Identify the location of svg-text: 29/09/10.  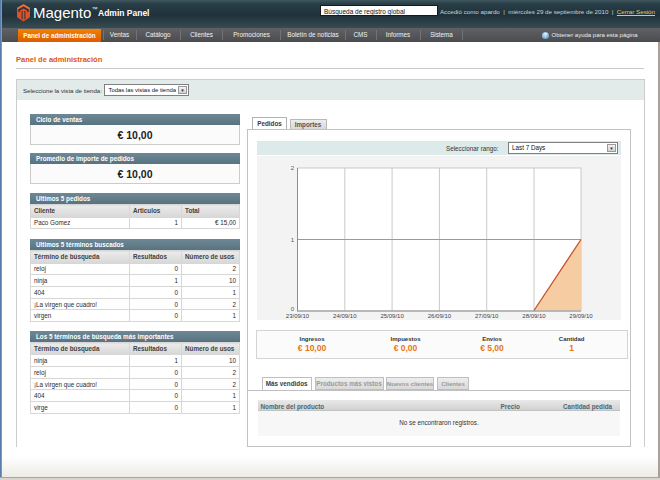
(581, 316).